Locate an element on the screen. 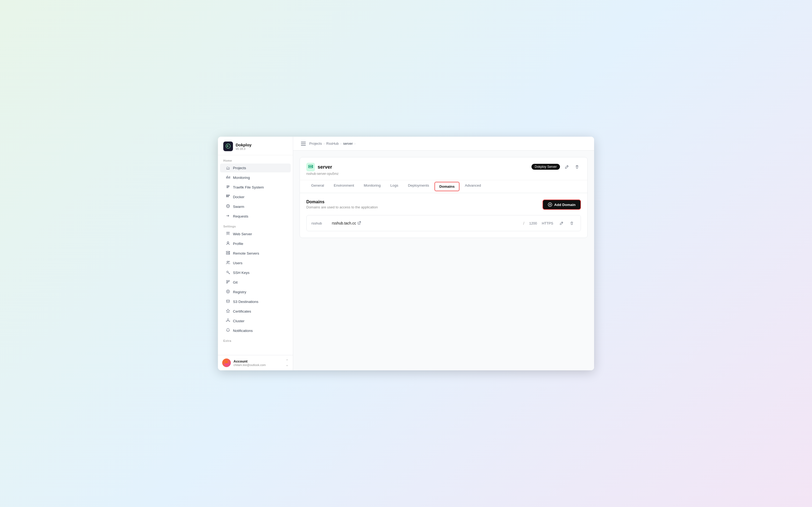 This screenshot has height=507, width=812. domains-title: Domains is located at coordinates (342, 202).